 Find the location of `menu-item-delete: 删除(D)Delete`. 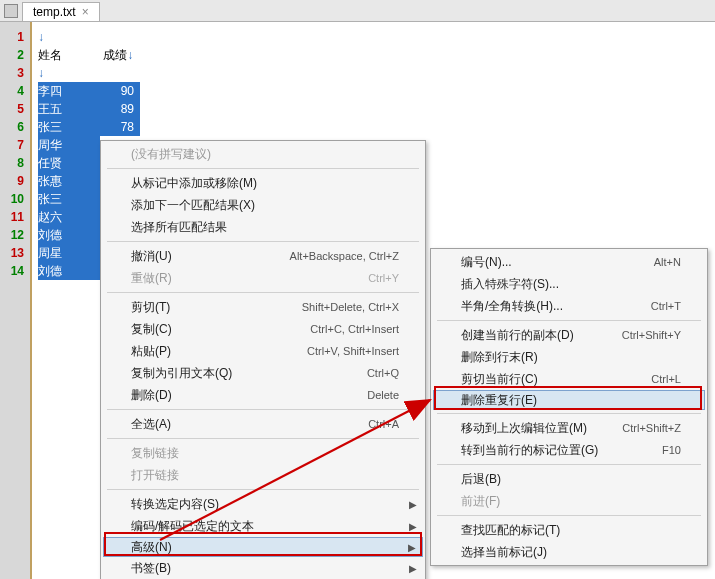

menu-item-delete: 删除(D)Delete is located at coordinates (263, 395).